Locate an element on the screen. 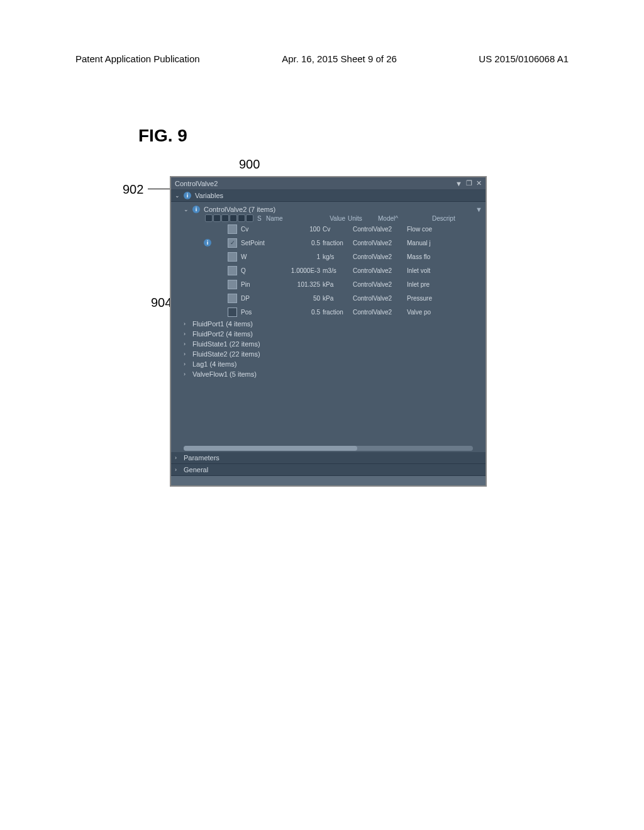 The width and height of the screenshot is (644, 830). cell-desc: Mass flo is located at coordinates (447, 257).